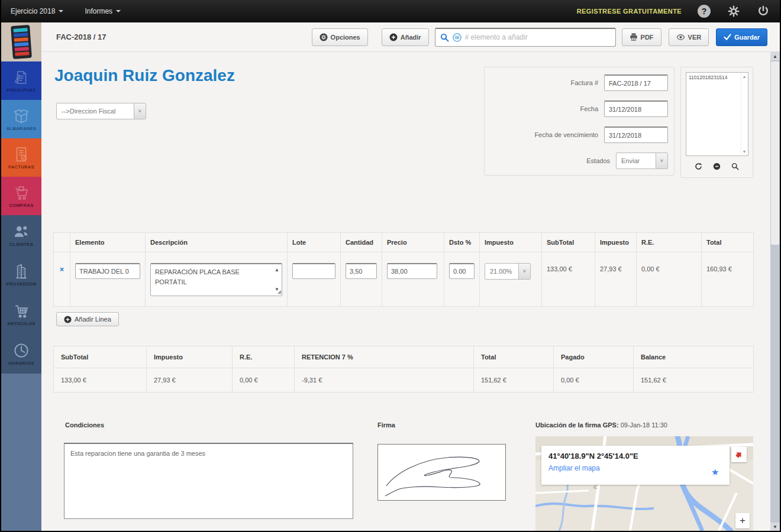 The image size is (781, 532). Describe the element at coordinates (642, 161) in the screenshot. I see `estados-select: Enviar ˅` at that location.